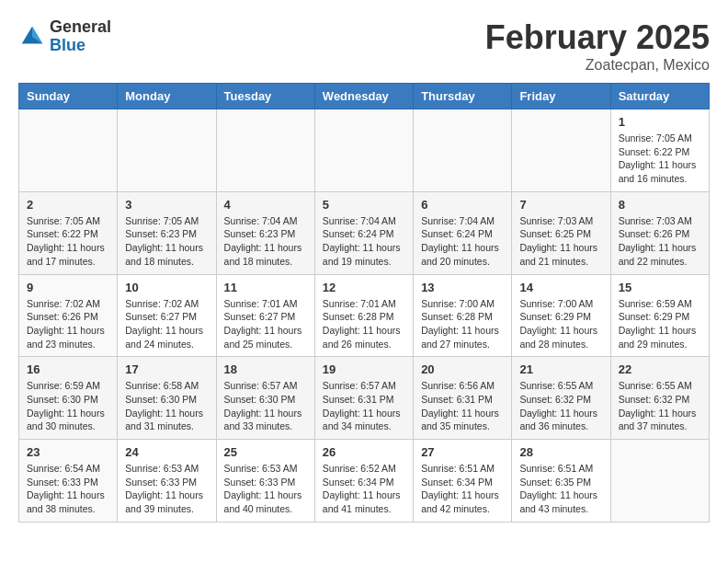 The image size is (728, 563). I want to click on location-subtitle: Zoatecpan, Mexico, so click(597, 65).